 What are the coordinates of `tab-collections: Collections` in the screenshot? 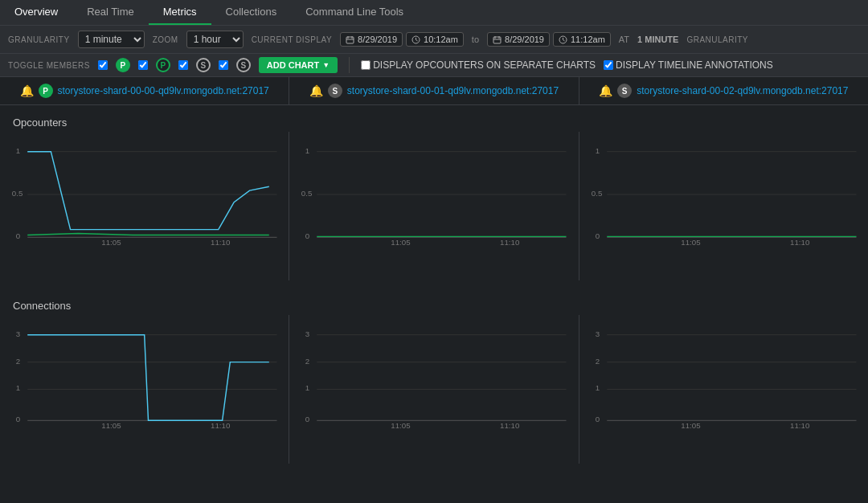 It's located at (252, 13).